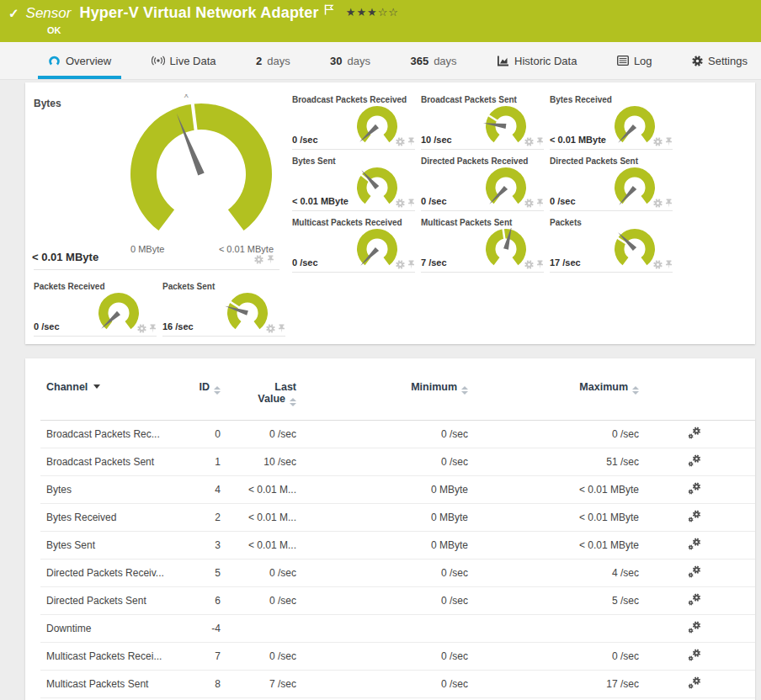 Image resolution: width=761 pixels, height=700 pixels. I want to click on channel-gauge-widget: Directed Packets Received0 /sec, so click(482, 183).